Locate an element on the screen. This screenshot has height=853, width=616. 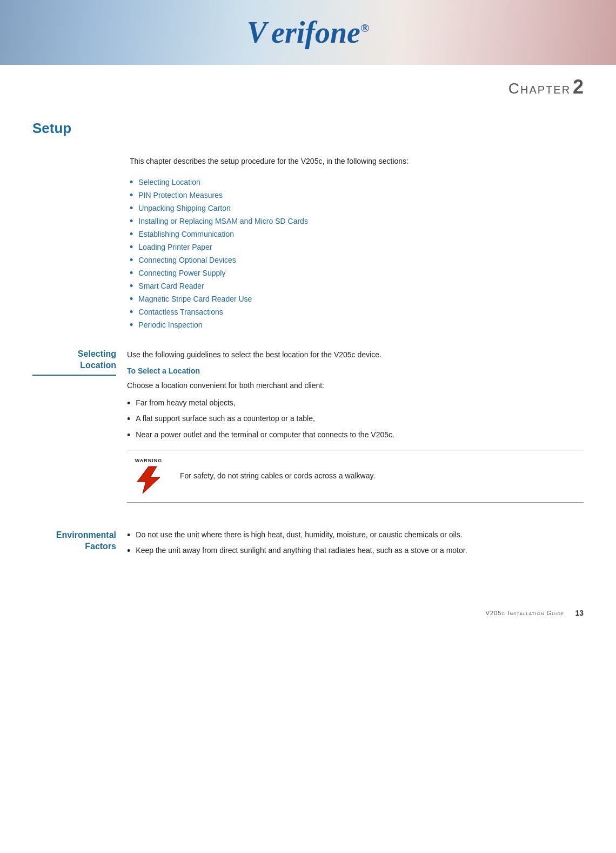
sidebar-heading-env: Environmental Factors is located at coordinates (75, 541).